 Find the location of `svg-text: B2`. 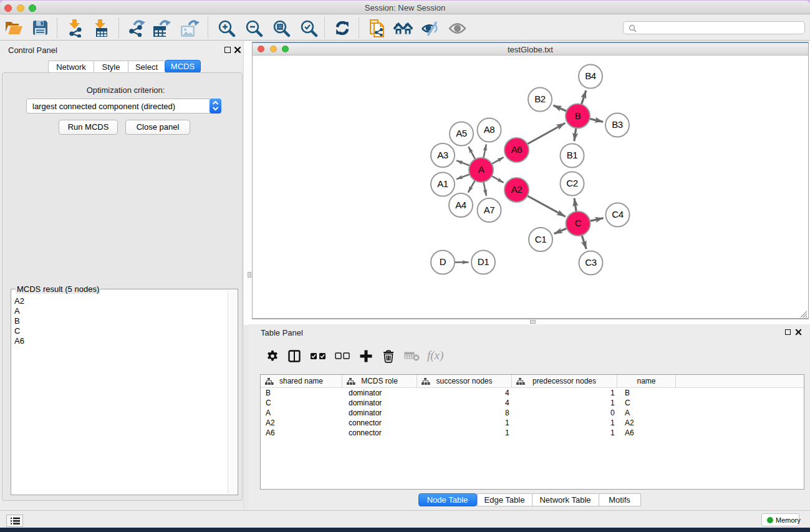

svg-text: B2 is located at coordinates (540, 99).